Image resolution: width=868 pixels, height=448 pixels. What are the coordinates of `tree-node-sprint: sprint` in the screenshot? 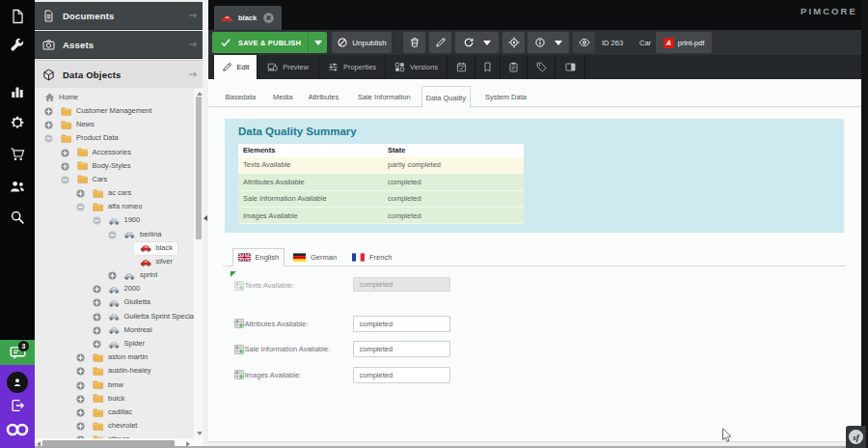 It's located at (119, 276).